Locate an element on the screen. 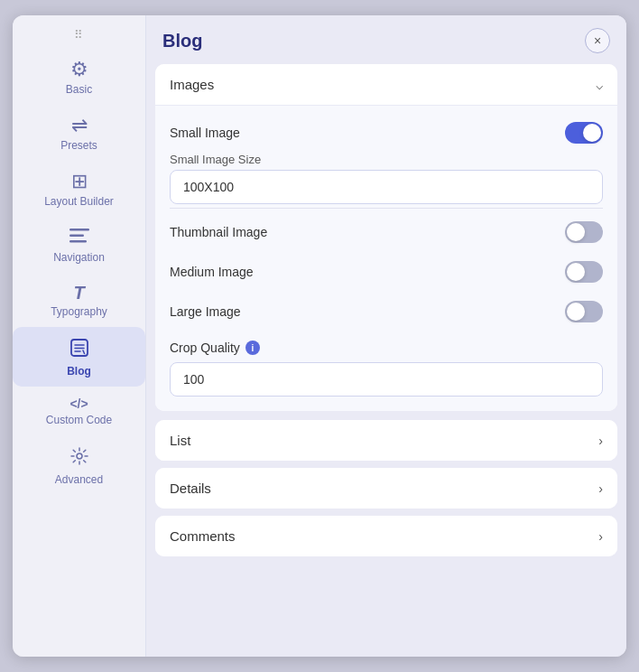 The image size is (639, 672). medium-image-label: Medium Image is located at coordinates (211, 272).